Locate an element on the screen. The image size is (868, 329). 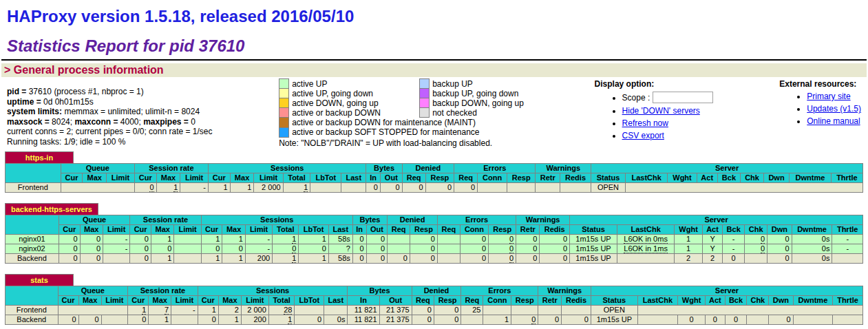
proxy-tab-https-in: https-in is located at coordinates (39, 157).